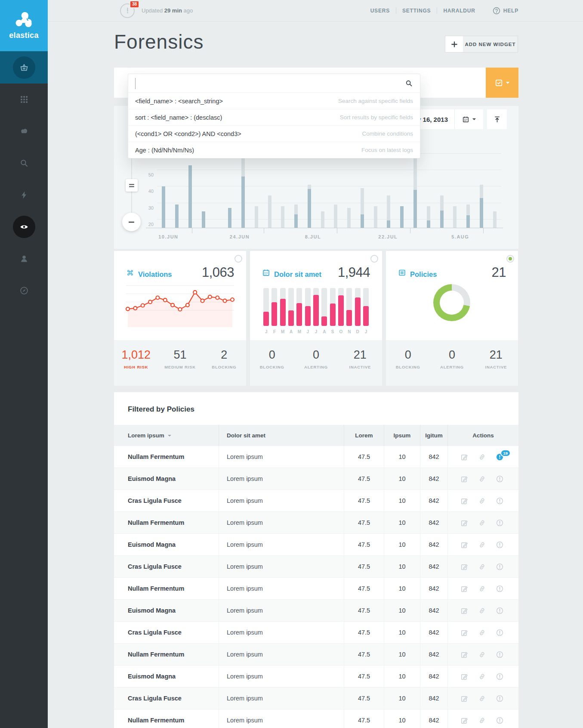 This screenshot has width=583, height=728. I want to click on card-title: Violations, so click(155, 275).